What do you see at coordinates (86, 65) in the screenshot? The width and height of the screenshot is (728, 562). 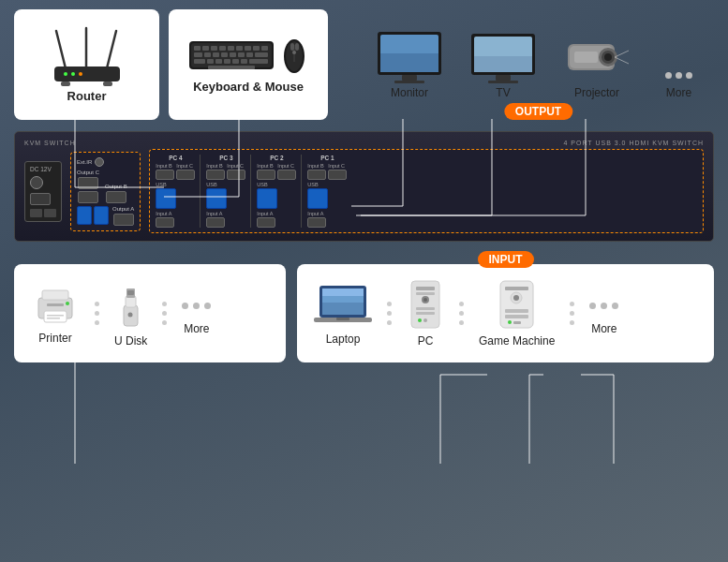 I see `router-box: Router` at bounding box center [86, 65].